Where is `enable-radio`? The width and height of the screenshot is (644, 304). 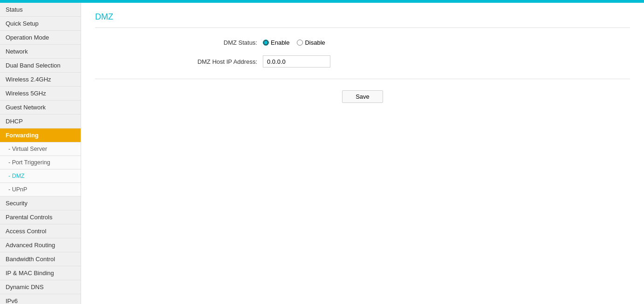 enable-radio is located at coordinates (266, 43).